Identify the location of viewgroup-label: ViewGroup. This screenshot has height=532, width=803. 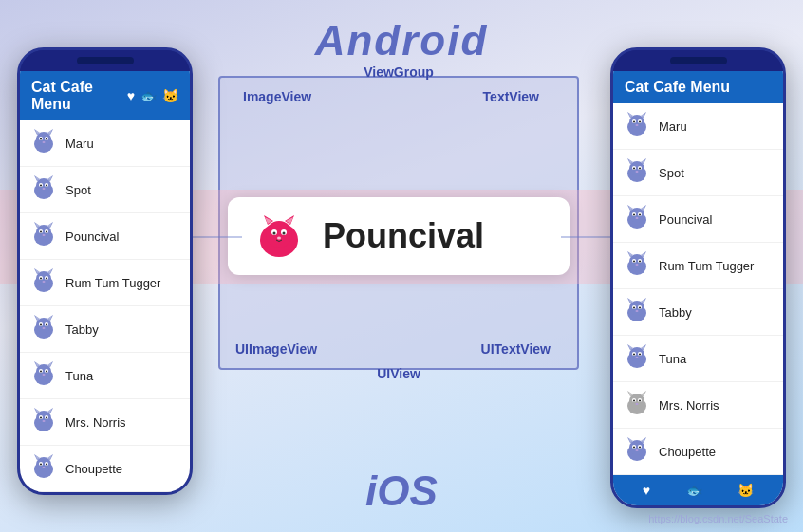
(399, 72).